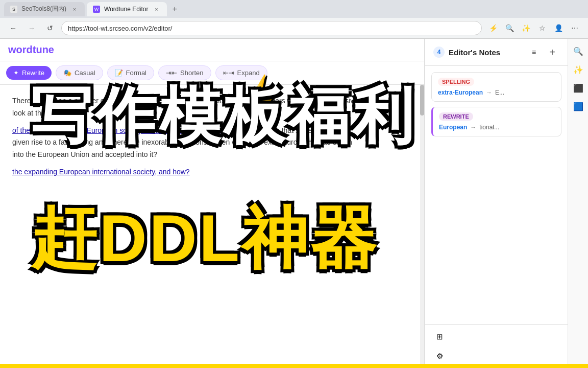 The image size is (588, 368). Describe the element at coordinates (33, 73) in the screenshot. I see `rewrite-label: Rewrite` at that location.